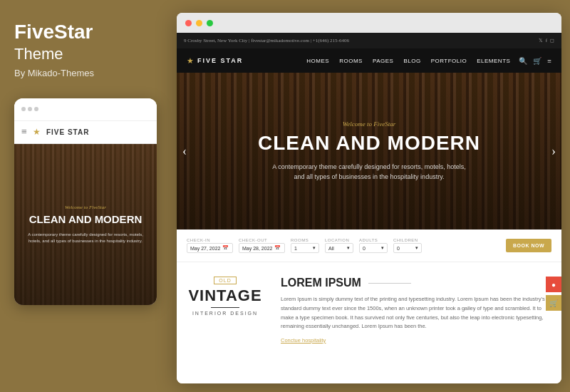 This screenshot has height=392, width=570. Describe the element at coordinates (86, 225) in the screenshot. I see `mobile-hero: Welcome to FiveStar CLEAN AND MODERN A c…` at that location.